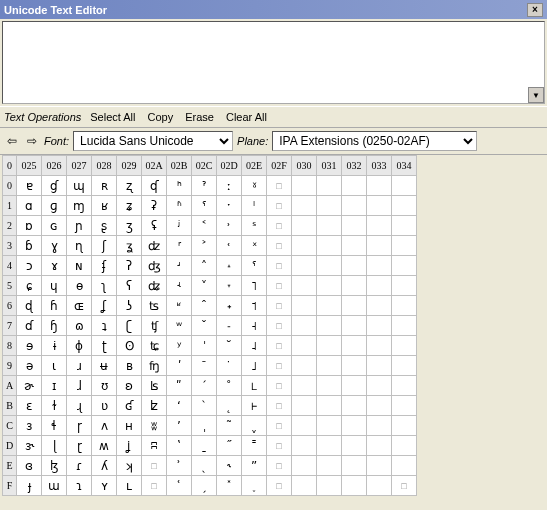 This screenshot has height=510, width=547. I want to click on char-cell: ʛ, so click(130, 406).